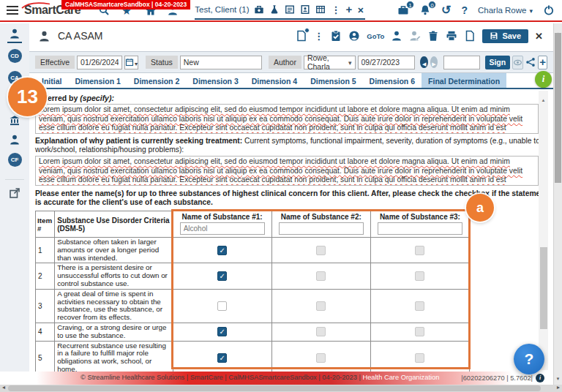 The width and height of the screenshot is (562, 392). What do you see at coordinates (464, 10) in the screenshot?
I see `help-icon` at bounding box center [464, 10].